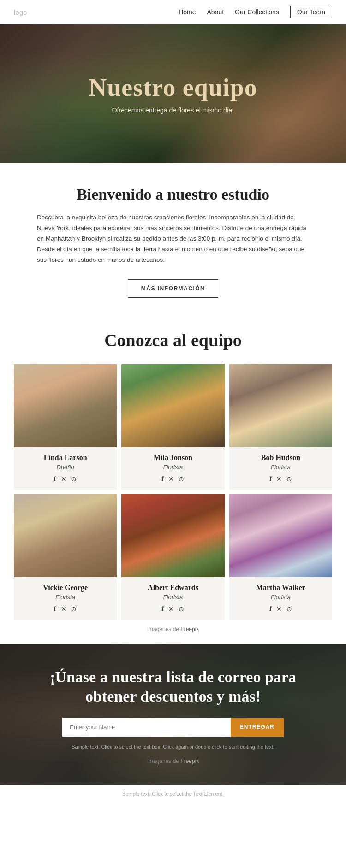  What do you see at coordinates (173, 406) in the screenshot?
I see `team-image-mila` at bounding box center [173, 406].